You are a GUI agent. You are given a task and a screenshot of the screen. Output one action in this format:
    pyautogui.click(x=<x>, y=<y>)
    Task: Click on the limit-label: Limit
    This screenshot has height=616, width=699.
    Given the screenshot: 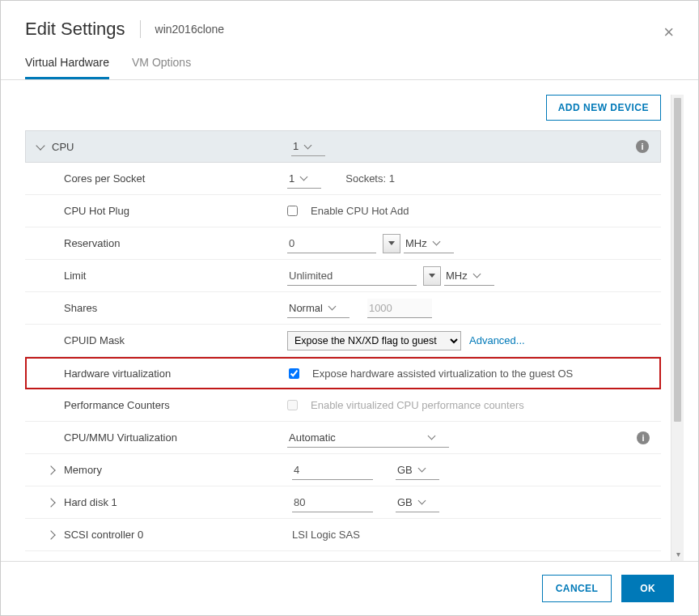 What is the action you would take?
    pyautogui.click(x=176, y=275)
    